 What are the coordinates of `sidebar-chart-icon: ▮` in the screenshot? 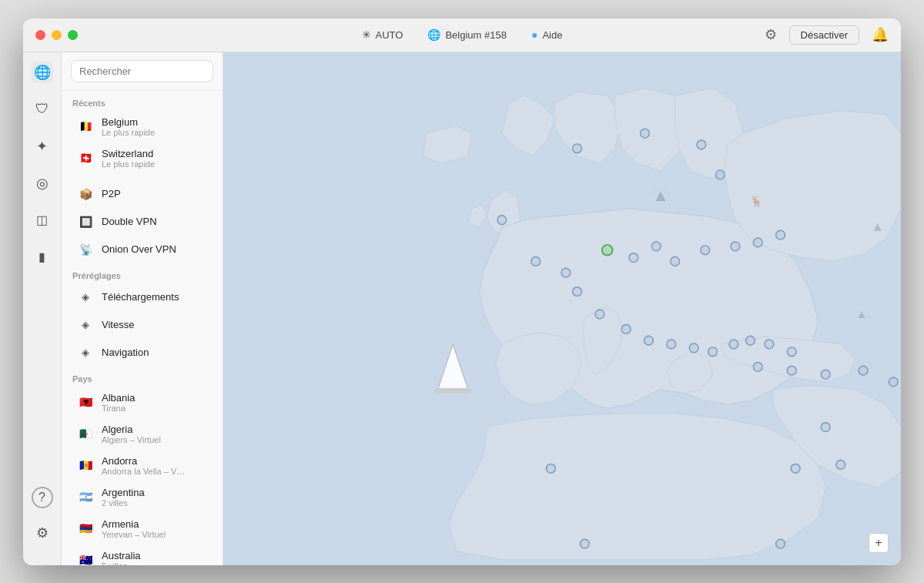 It's located at (42, 257).